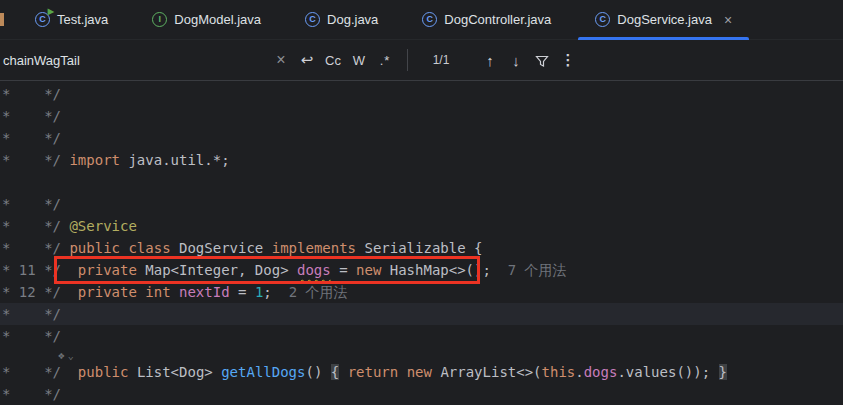 The image size is (843, 405). Describe the element at coordinates (664, 20) in the screenshot. I see `tab-dogservice-java: CDogService.java×` at that location.